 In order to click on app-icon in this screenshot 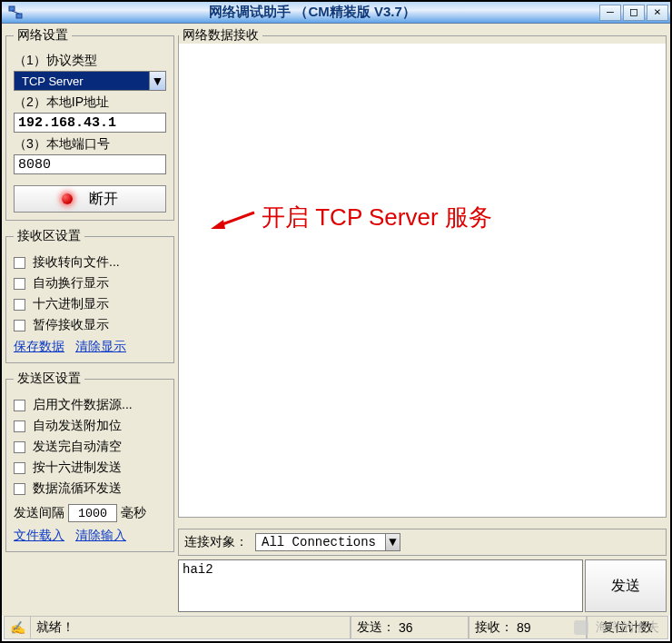, I will do `click(15, 13)`.